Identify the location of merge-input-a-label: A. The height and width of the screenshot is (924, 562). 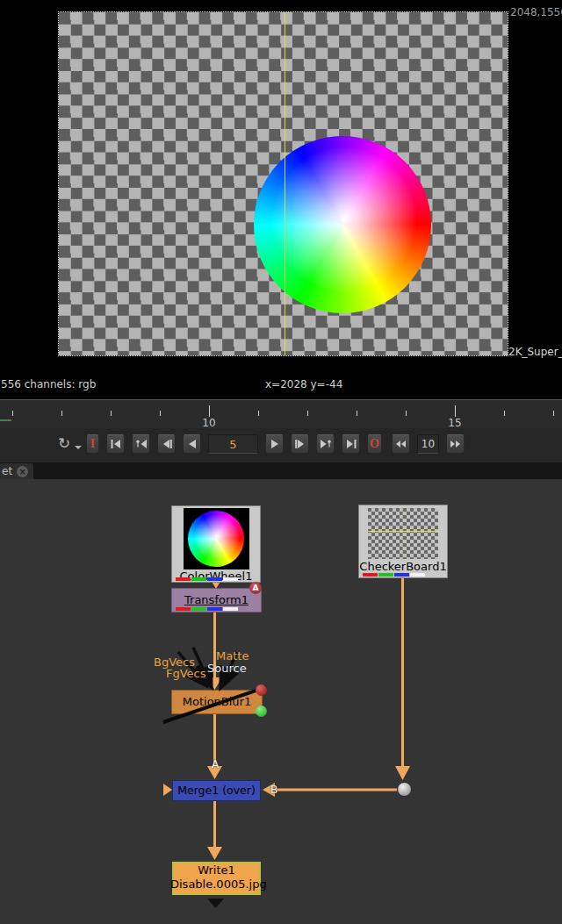
(215, 764).